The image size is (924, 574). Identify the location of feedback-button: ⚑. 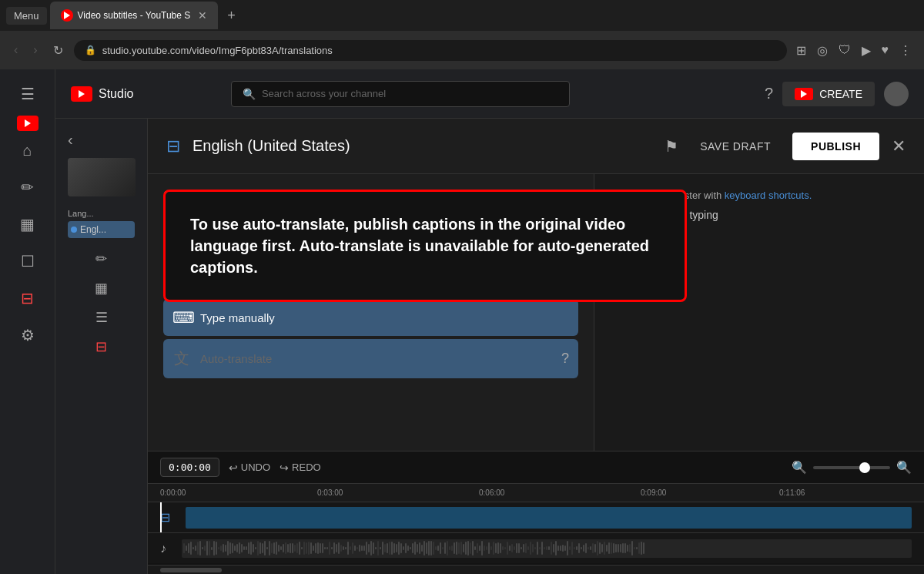
(671, 146).